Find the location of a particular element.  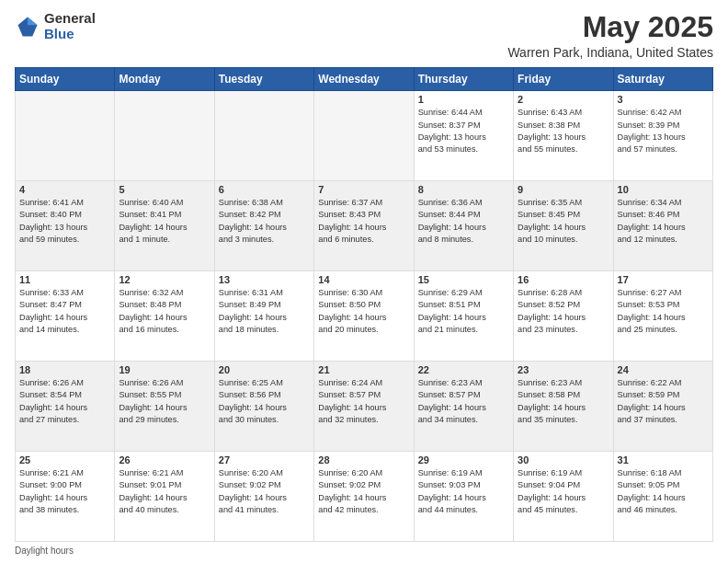

main-title: May 2025 is located at coordinates (610, 28).